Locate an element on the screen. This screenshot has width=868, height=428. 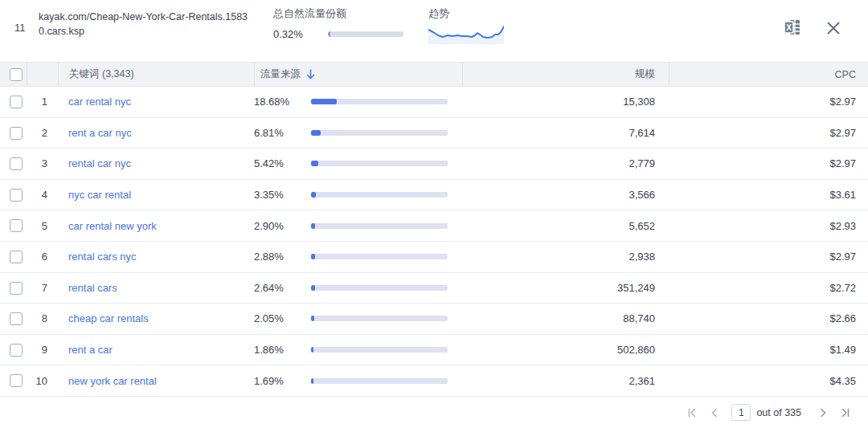
traffic-share-value: 2.05% is located at coordinates (283, 318).